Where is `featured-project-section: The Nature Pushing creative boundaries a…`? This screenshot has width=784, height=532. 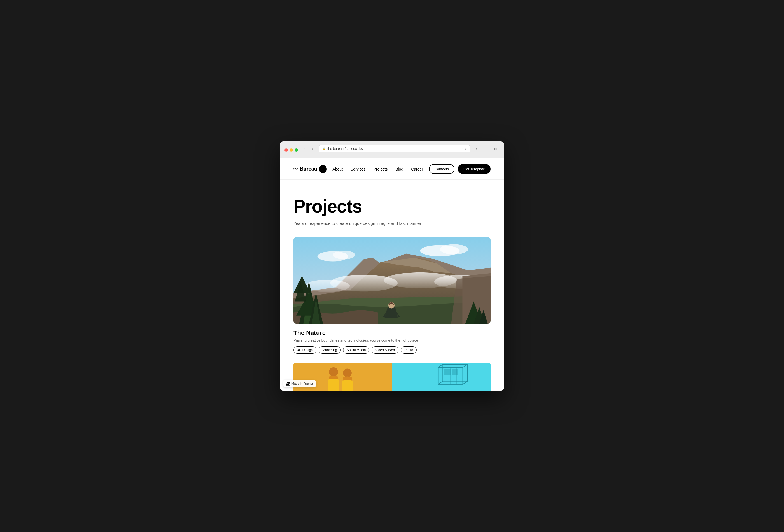 featured-project-section: The Nature Pushing creative boundaries a… is located at coordinates (392, 300).